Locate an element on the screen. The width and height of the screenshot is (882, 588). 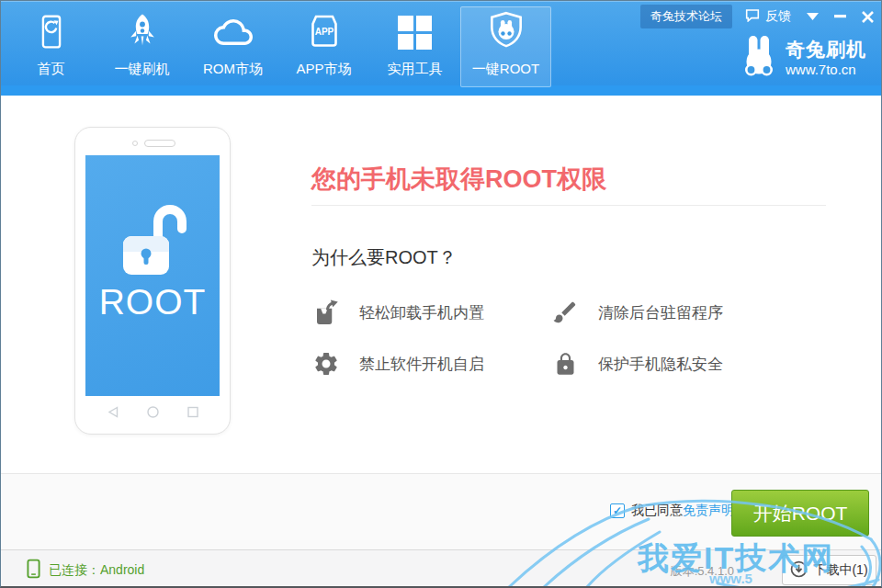
uninstall-icon is located at coordinates (326, 312).